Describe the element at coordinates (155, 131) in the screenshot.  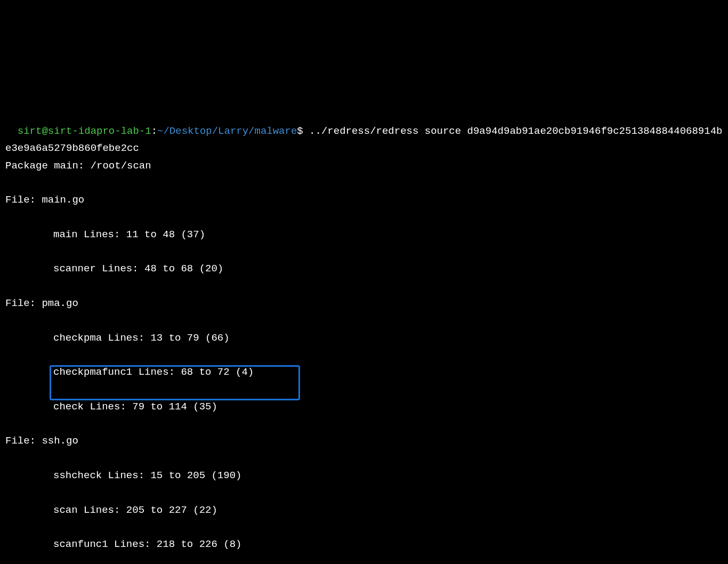
I see `prompt-colon: :` at that location.